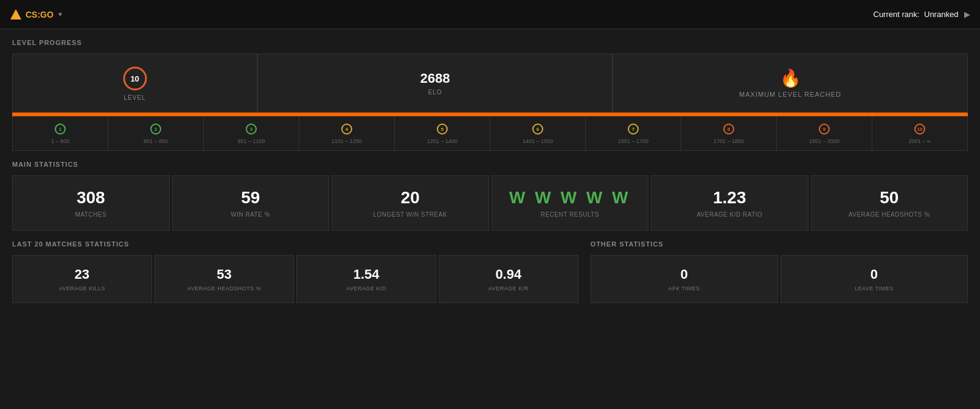 Image resolution: width=980 pixels, height=409 pixels. Describe the element at coordinates (538, 133) in the screenshot. I see `level-range-item: 6 1401 – 1550` at that location.